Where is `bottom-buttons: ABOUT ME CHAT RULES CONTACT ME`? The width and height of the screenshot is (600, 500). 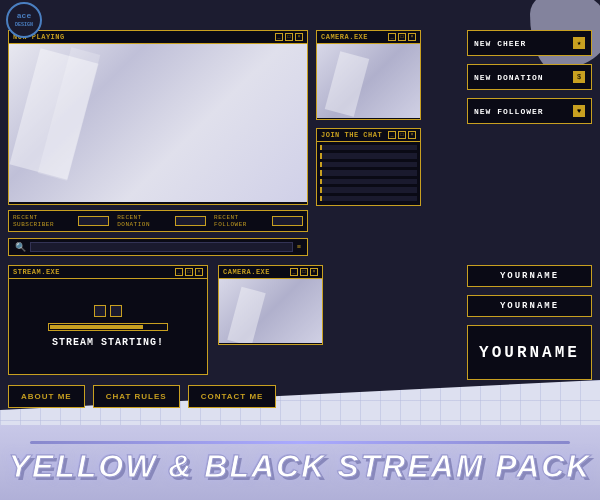
bottom-buttons: ABOUT ME CHAT RULES CONTACT ME is located at coordinates (142, 396).